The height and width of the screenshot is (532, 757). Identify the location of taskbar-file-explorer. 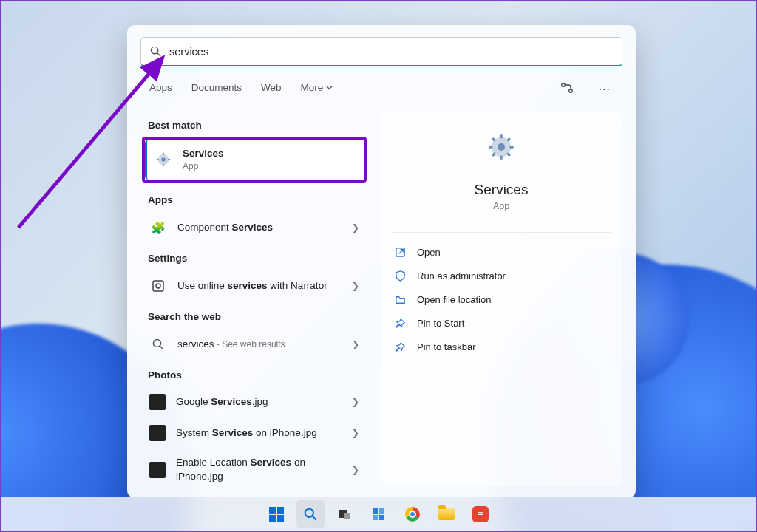
(447, 514).